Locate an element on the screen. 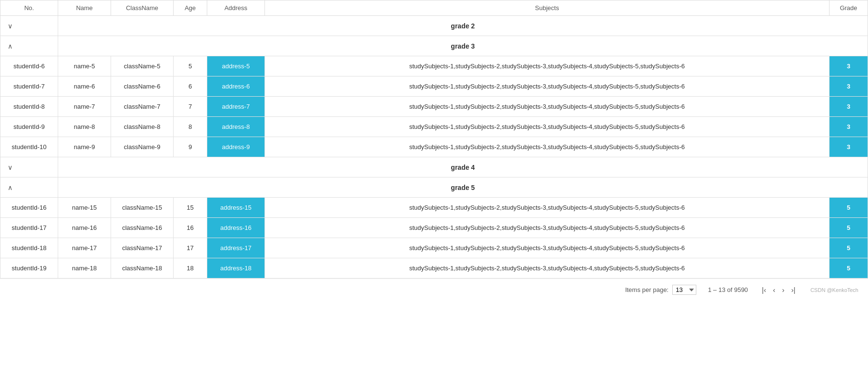  cell-age: 7 is located at coordinates (190, 107).